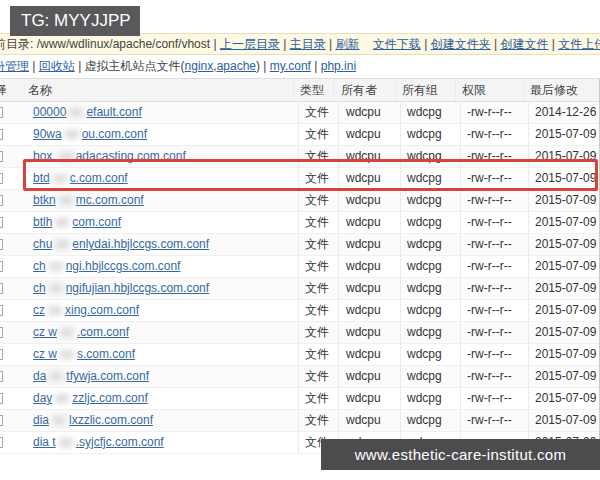  I want to click on file-link: 90waou.com.conf, so click(90, 134).